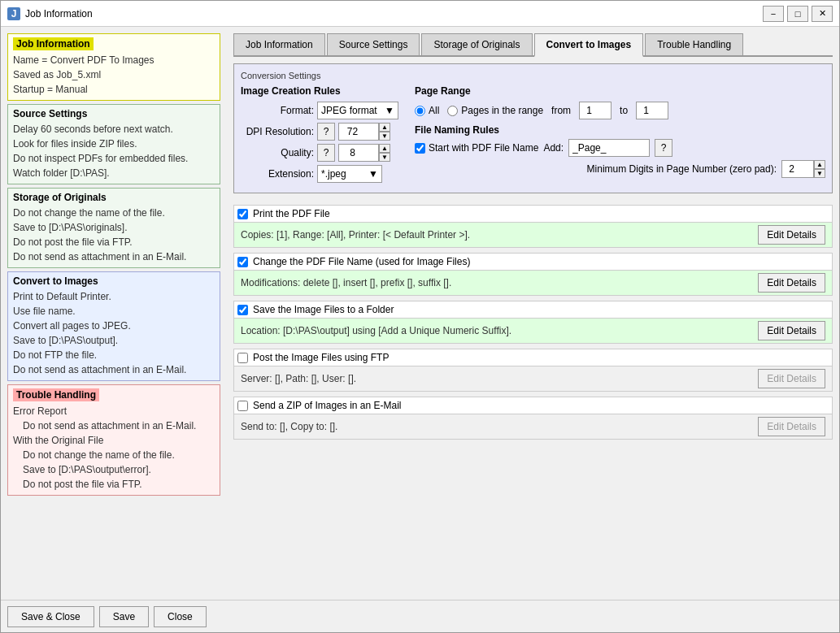 This screenshot has height=633, width=840. I want to click on range-to-input, so click(652, 111).